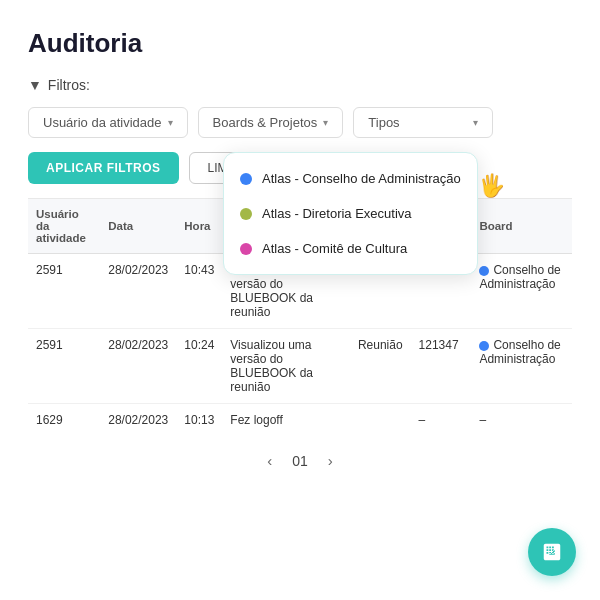  I want to click on filter-dropdown-usuario: Usuário da atividade ▾, so click(108, 122).